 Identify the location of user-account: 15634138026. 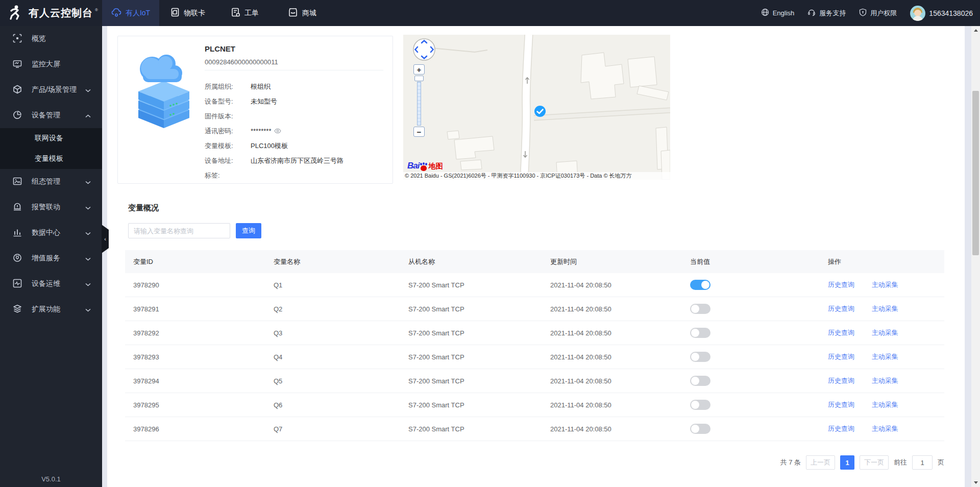
(941, 13).